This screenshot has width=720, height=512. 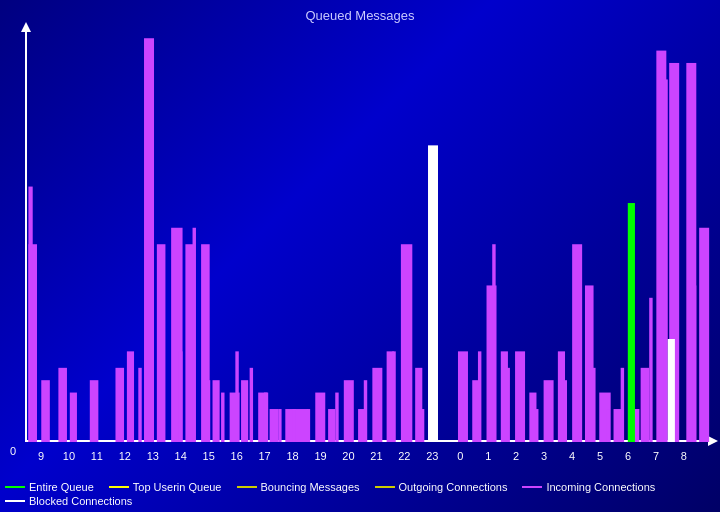 What do you see at coordinates (404, 456) in the screenshot?
I see `x-label-22: 22` at bounding box center [404, 456].